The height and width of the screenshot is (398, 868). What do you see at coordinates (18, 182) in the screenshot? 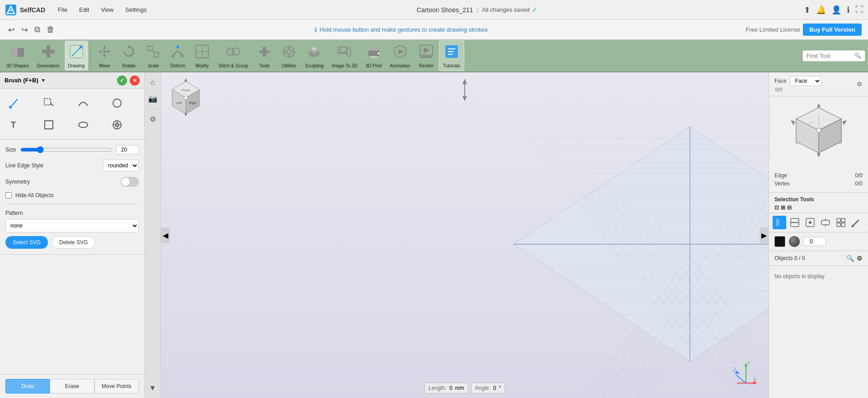
I see `symmetry-label: Symmetry` at bounding box center [18, 182].